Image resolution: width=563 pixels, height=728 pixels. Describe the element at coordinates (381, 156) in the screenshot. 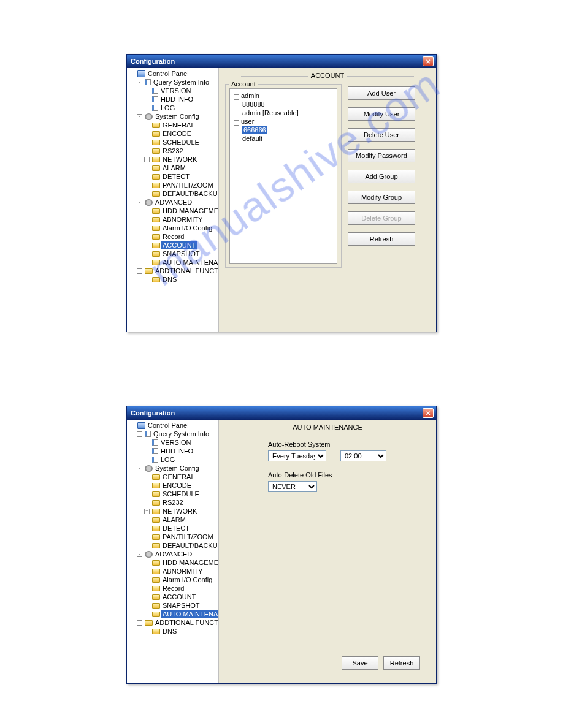

I see `modify-password-button: Modify Password` at that location.